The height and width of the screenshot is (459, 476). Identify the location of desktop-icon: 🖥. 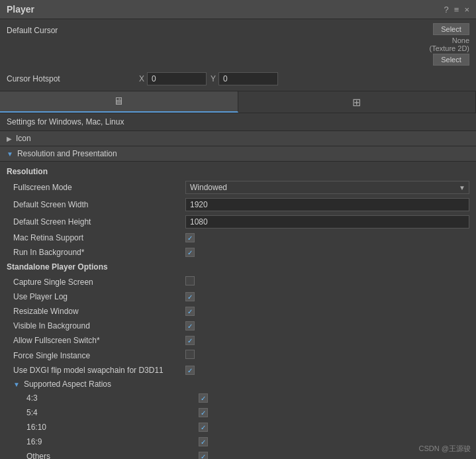
(119, 101).